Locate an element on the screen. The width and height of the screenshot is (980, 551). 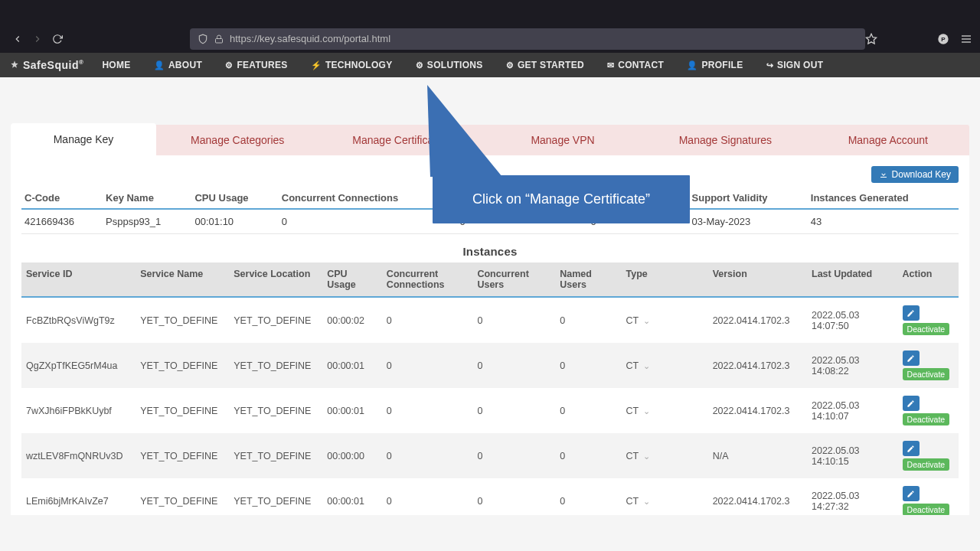
cell-version: 2022.0414.1702.3 is located at coordinates (758, 366).